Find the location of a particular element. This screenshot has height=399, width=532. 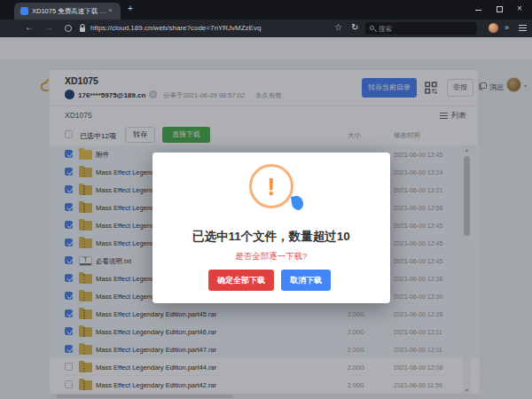

cancel-download-button: 取消下载 is located at coordinates (306, 280).